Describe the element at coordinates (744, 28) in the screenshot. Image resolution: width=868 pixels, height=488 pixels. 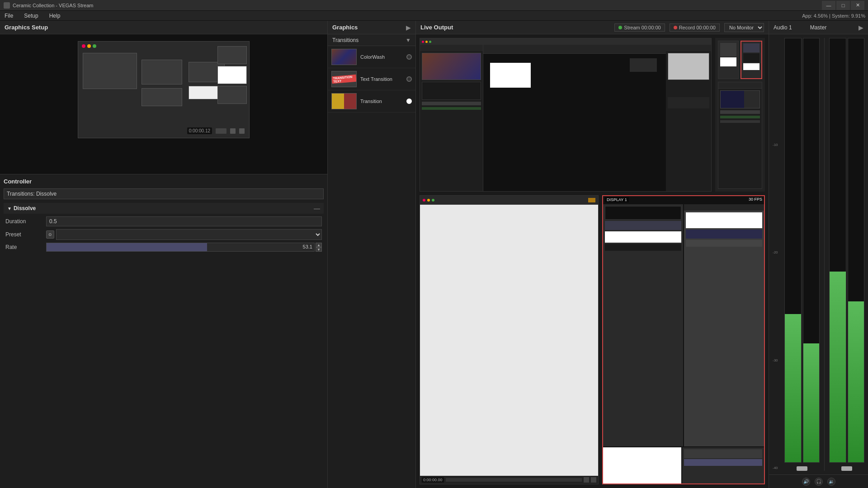
I see `monitor-select: No Monitor` at that location.